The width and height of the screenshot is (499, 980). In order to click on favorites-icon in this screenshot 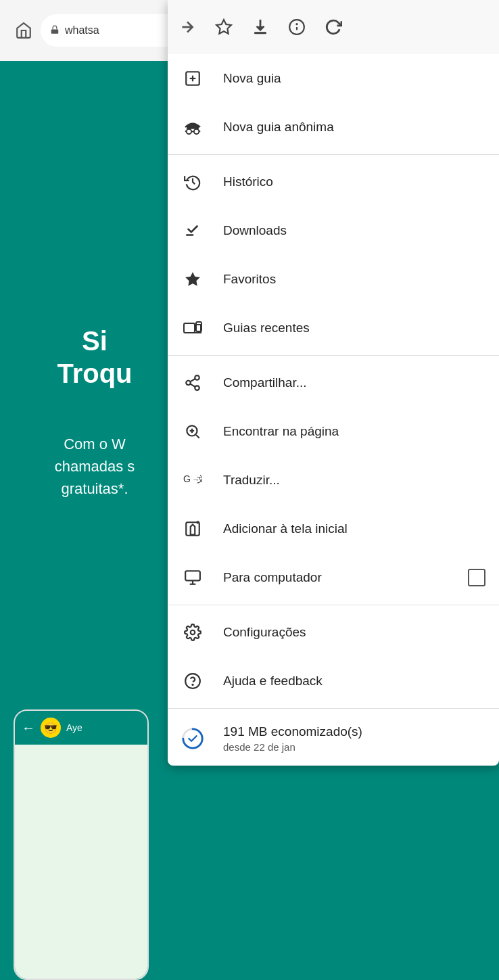, I will do `click(193, 279)`.